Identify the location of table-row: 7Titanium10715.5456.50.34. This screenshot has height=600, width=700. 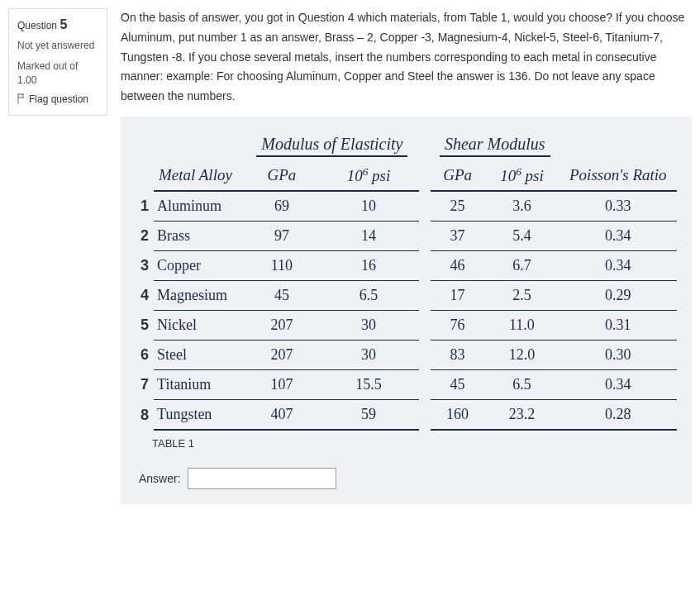
(407, 385).